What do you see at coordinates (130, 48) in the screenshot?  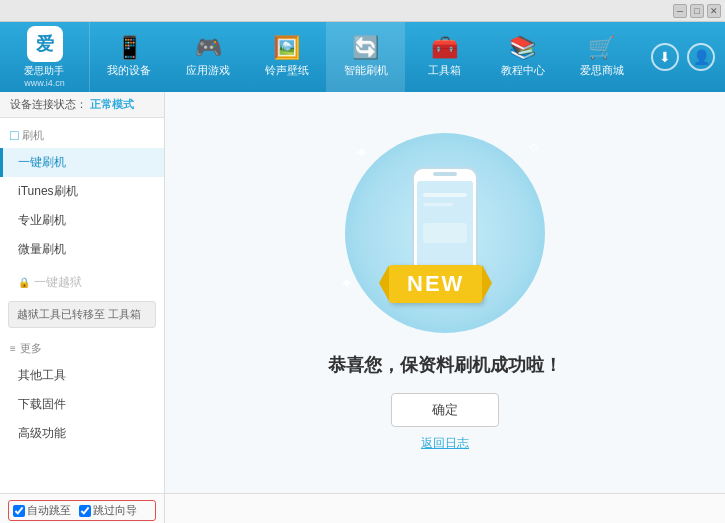 I see `my-device-icon: 📱` at bounding box center [130, 48].